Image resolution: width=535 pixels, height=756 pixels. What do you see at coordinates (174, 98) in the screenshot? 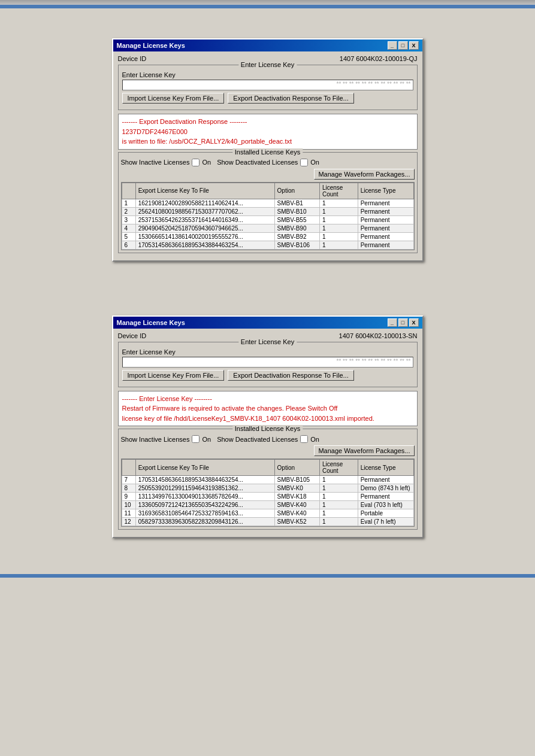
I see `dialog1-import-btn: Import License Key From File...` at bounding box center [174, 98].